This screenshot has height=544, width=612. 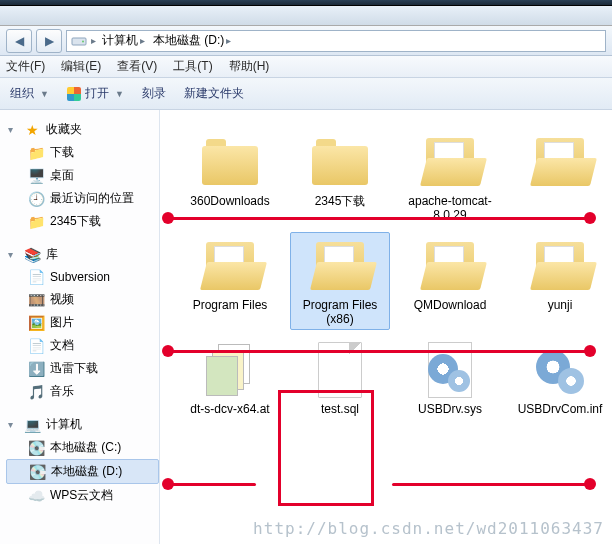 What do you see at coordinates (82, 322) in the screenshot?
I see `sidebar-item-pictures: 🖼️图片` at bounding box center [82, 322].